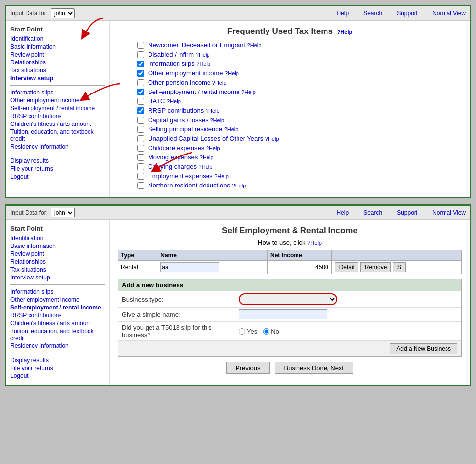  I want to click on sidebar-item-display-2: Display results, so click(58, 360).